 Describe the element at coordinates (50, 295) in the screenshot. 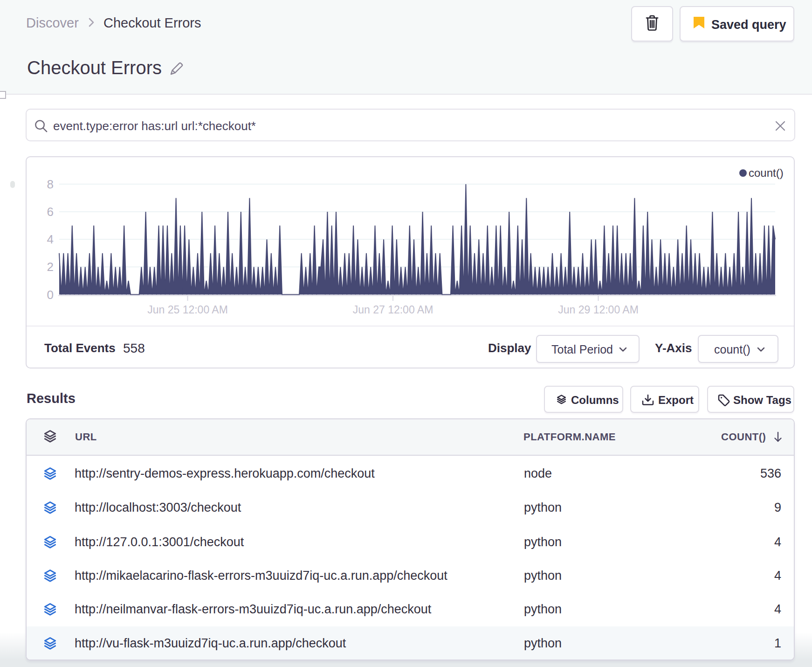

I see `svg-text: 0` at that location.